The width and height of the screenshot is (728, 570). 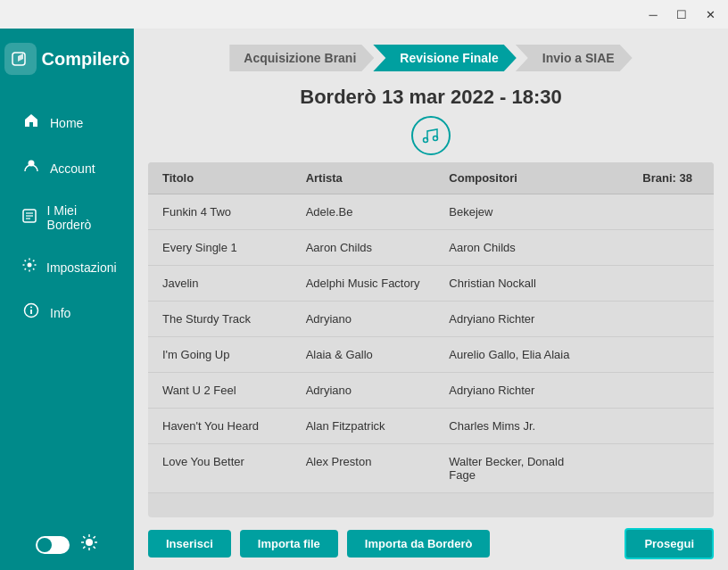 I want to click on cell-compositori: Christian Nockall, so click(x=521, y=284).